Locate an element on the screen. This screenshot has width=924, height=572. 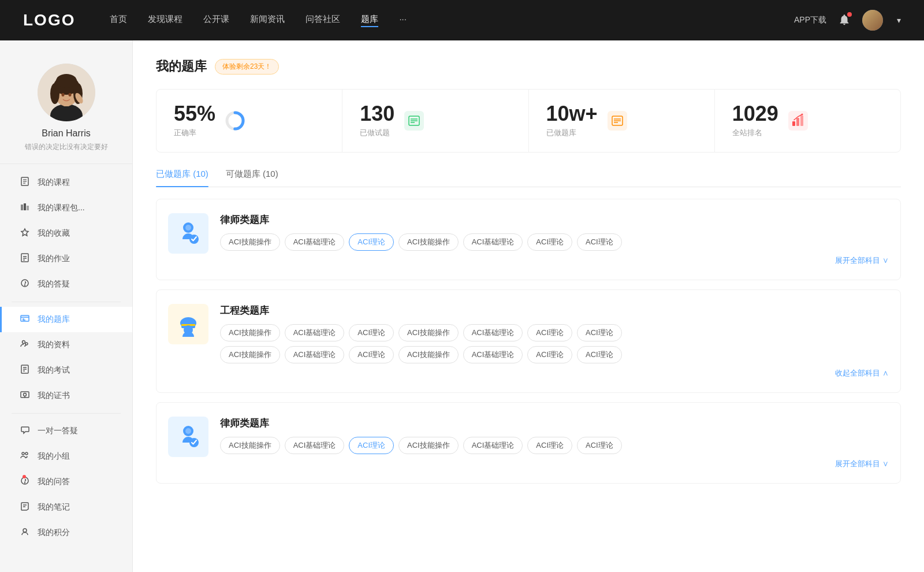
bank-title-0: 律师类题库 is located at coordinates (554, 220).